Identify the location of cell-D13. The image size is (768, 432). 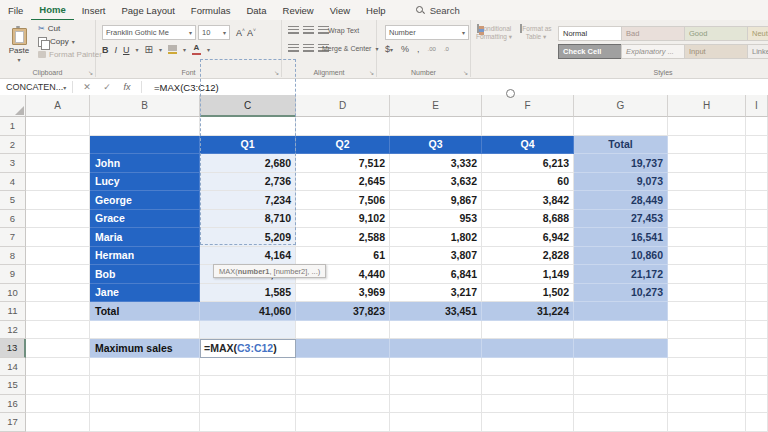
(343, 348).